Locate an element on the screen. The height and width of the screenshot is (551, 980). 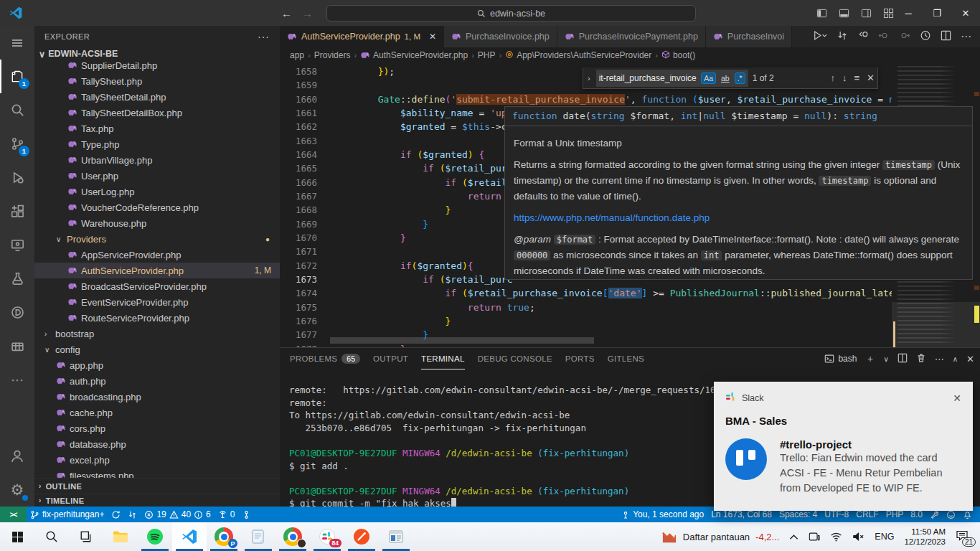
orange-app-button is located at coordinates (362, 537).